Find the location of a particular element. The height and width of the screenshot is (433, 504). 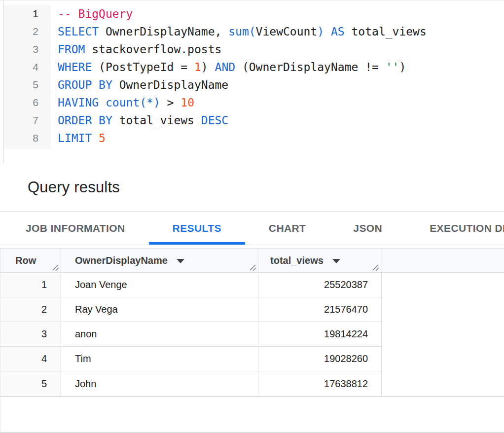

line-number: 2 is located at coordinates (21, 32).